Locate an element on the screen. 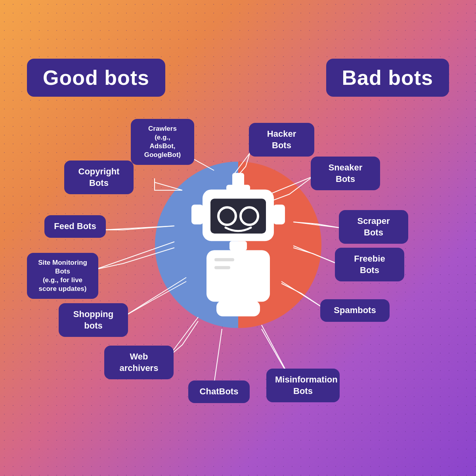 This screenshot has width=476, height=476. card-monitoring: Site Monitoring Bots(e.g., for livescore… is located at coordinates (63, 276).